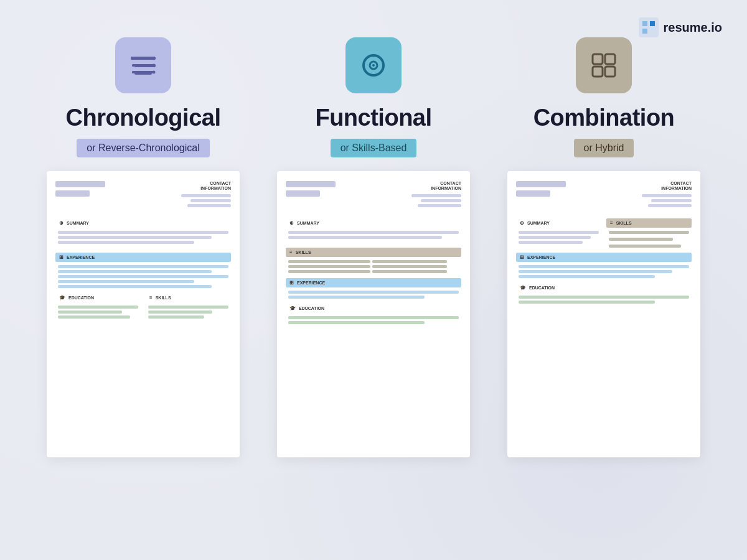  Describe the element at coordinates (559, 223) in the screenshot. I see `combo-summary-header: ⊕ SUMMARY` at that location.